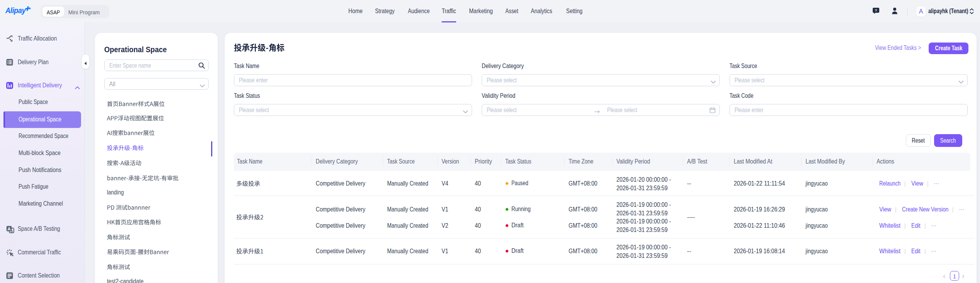  Describe the element at coordinates (9, 229) in the screenshot. I see `svg-text: A` at that location.